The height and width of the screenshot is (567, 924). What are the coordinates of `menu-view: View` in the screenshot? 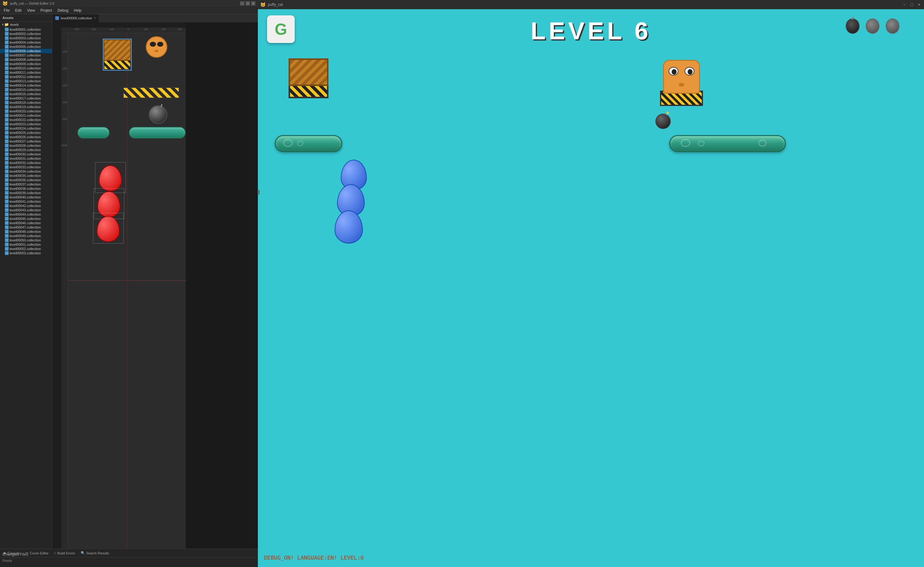 It's located at (31, 11).